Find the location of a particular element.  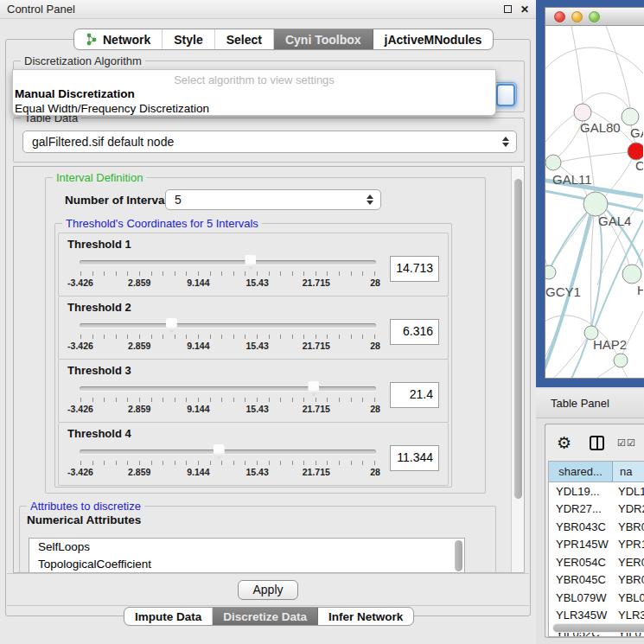

panel-title: Control Panel is located at coordinates (41, 9).